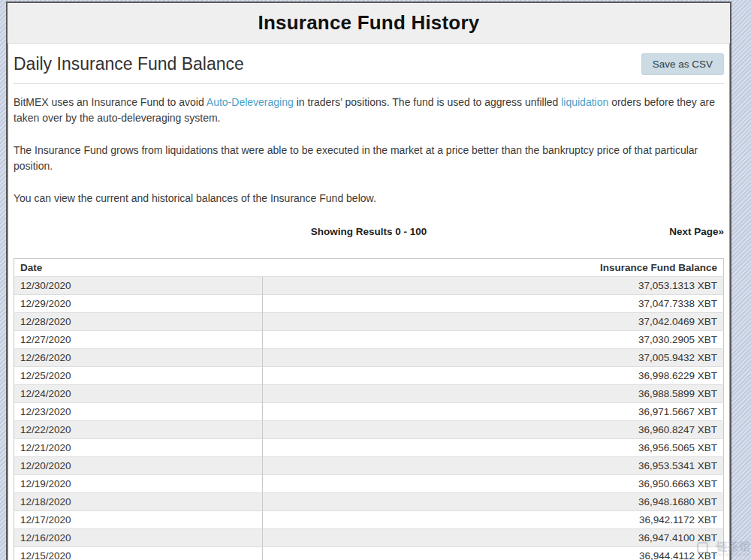 This screenshot has height=560, width=751. I want to click on table-row: 12/20/2020 36,953.5341 XBT, so click(369, 466).